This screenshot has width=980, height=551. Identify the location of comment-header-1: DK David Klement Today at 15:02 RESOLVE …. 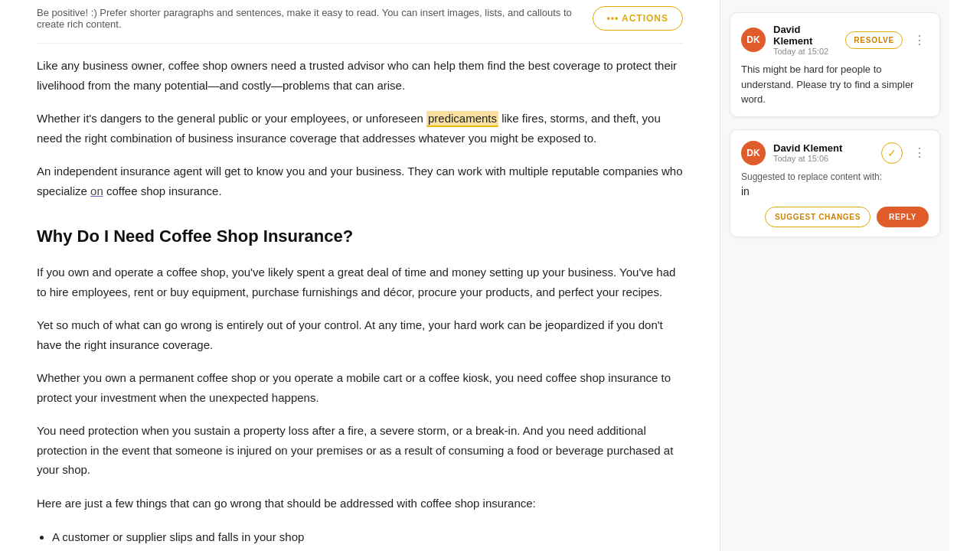
(835, 40).